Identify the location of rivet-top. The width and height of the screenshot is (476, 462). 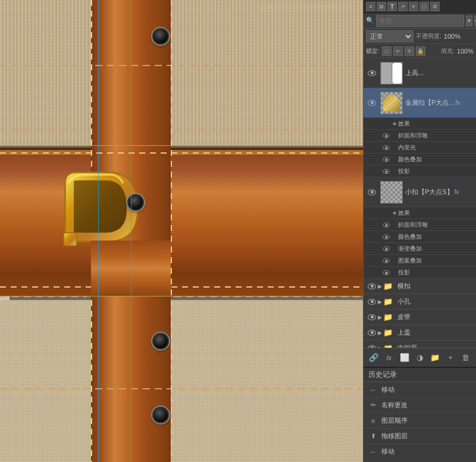
(161, 36).